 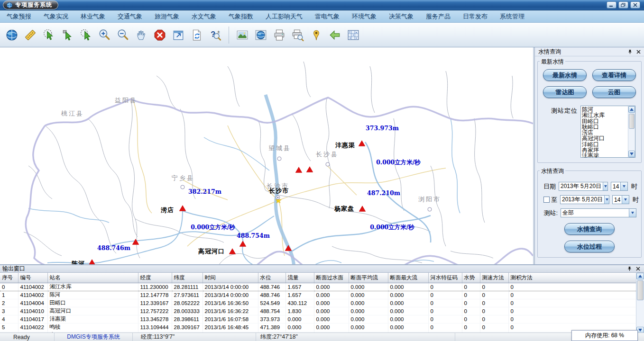 What do you see at coordinates (123, 35) in the screenshot?
I see `zoom-out-icon` at bounding box center [123, 35].